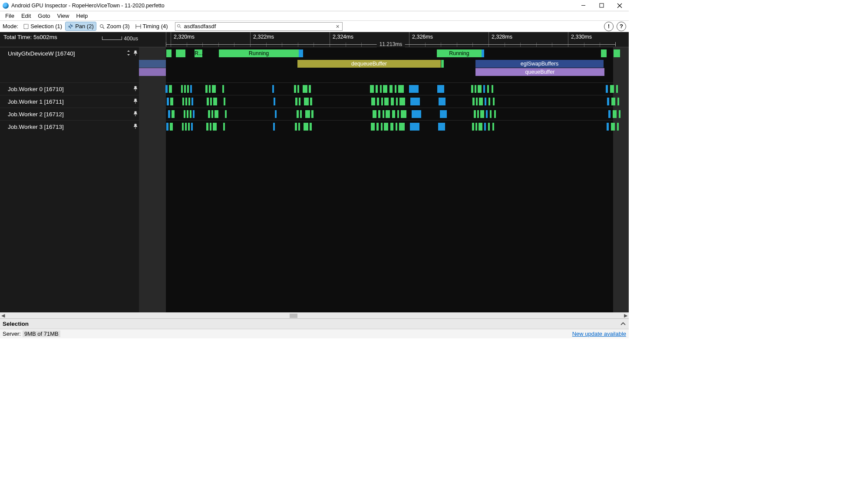  I want to click on scroll-left-button: ◀, so click(3, 316).